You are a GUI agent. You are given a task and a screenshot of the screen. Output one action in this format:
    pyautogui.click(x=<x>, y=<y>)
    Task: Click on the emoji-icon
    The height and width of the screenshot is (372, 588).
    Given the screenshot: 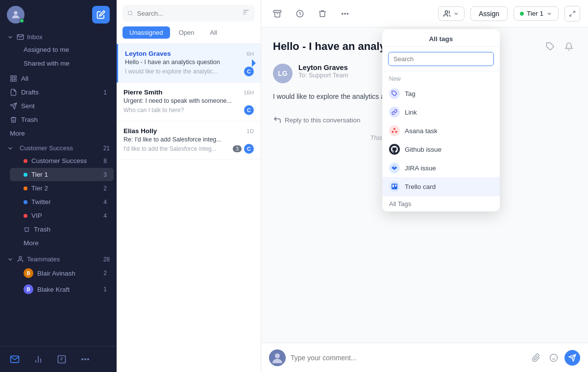 What is the action you would take?
    pyautogui.click(x=554, y=358)
    